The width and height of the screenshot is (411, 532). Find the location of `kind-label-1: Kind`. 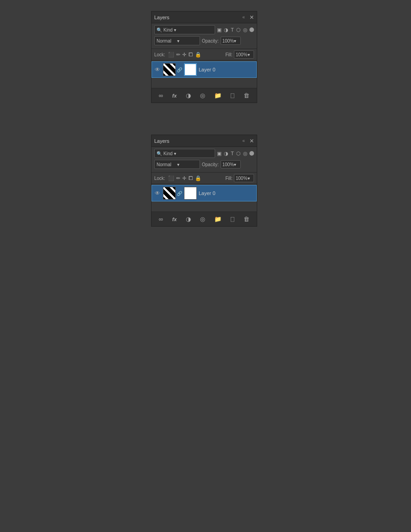

kind-label-1: Kind is located at coordinates (168, 30).